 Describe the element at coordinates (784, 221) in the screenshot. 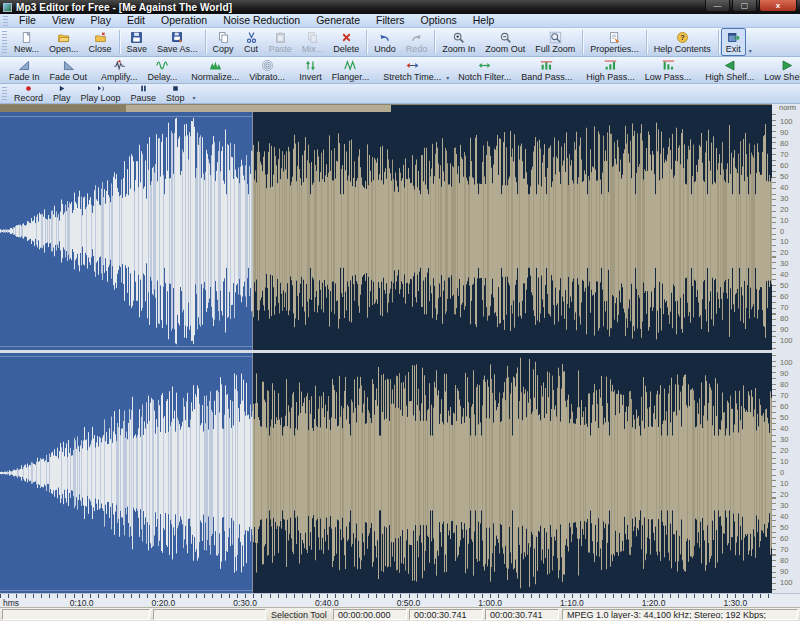

I see `amplitude-tick-label: 10` at that location.